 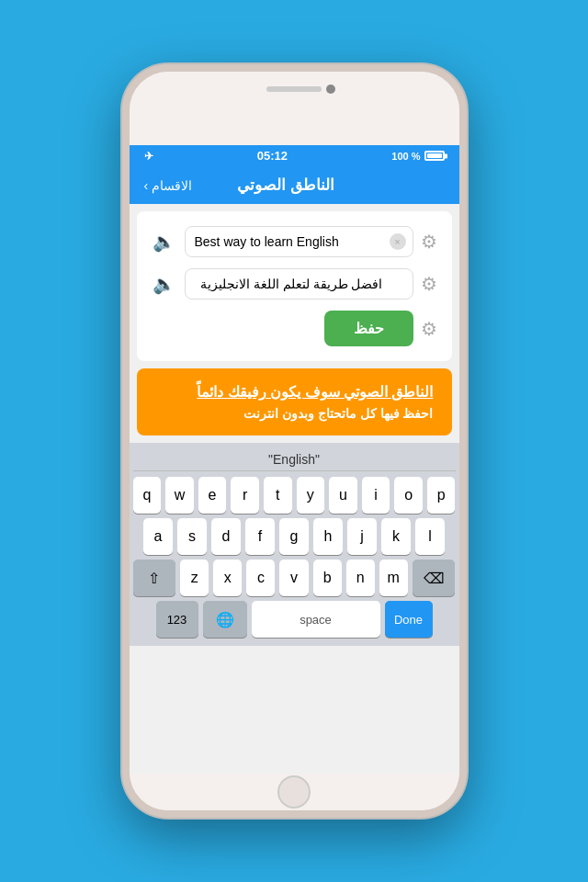 What do you see at coordinates (435, 156) in the screenshot?
I see `battery-icon` at bounding box center [435, 156].